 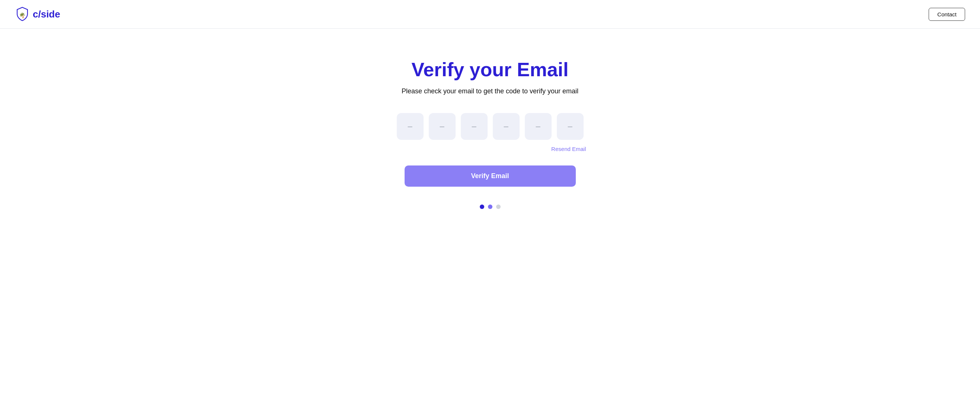 I want to click on logo-text: c/side, so click(x=46, y=14).